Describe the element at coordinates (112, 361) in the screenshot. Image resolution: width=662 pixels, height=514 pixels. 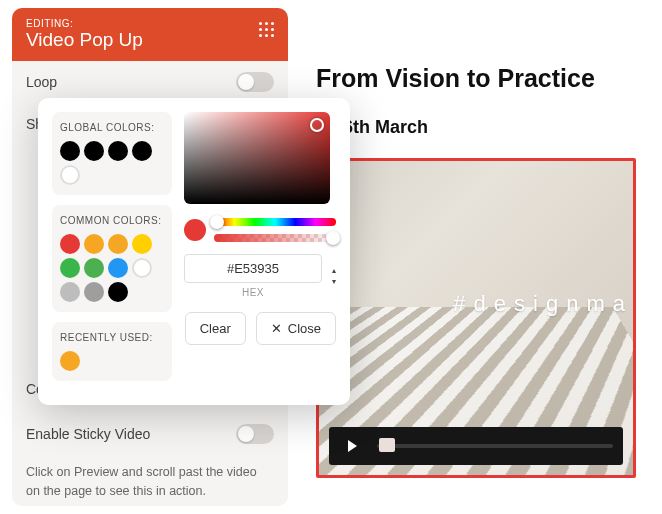
I see `recent-colors-row` at that location.